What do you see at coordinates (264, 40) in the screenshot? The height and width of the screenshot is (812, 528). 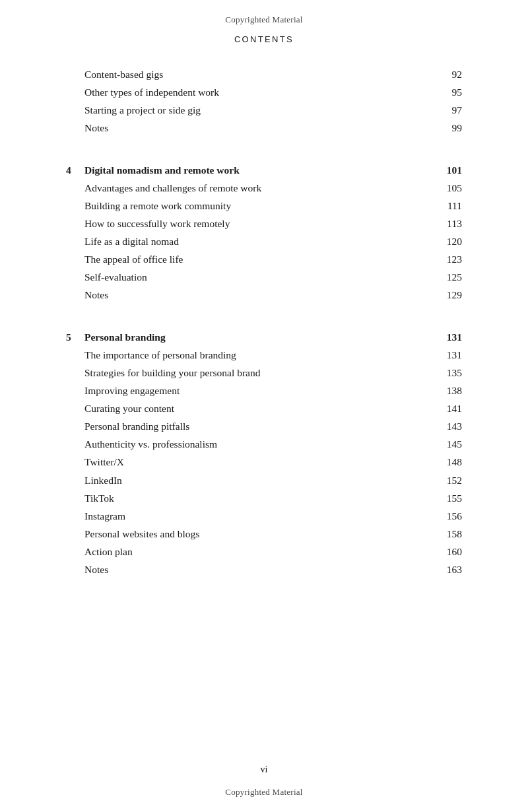 I see `contents-title: CONTENTS` at bounding box center [264, 40].